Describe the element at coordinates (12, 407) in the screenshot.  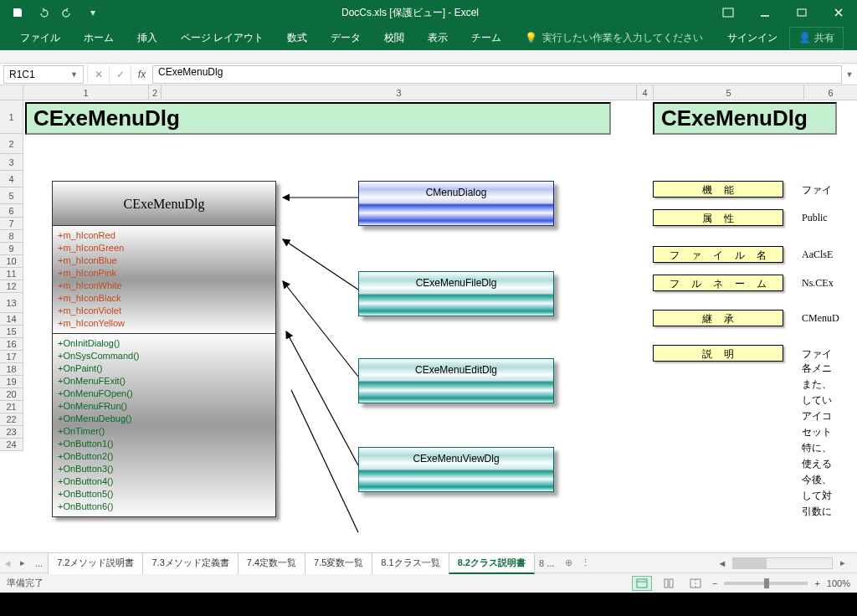
I see `row-header: 21` at that location.